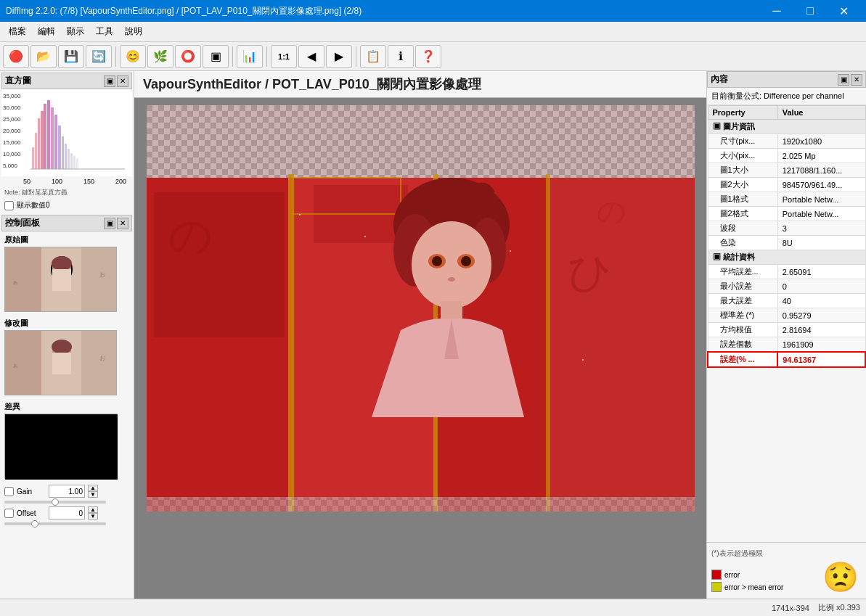 The height and width of the screenshot is (616, 866). Describe the element at coordinates (716, 587) in the screenshot. I see `mean-error-box` at that location.